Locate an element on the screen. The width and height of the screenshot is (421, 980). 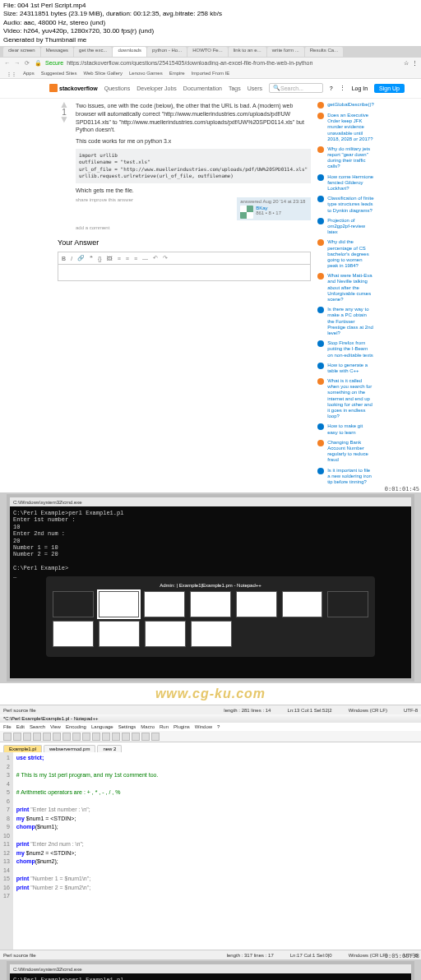
heading-icon: ≡ is located at coordinates (136, 258).